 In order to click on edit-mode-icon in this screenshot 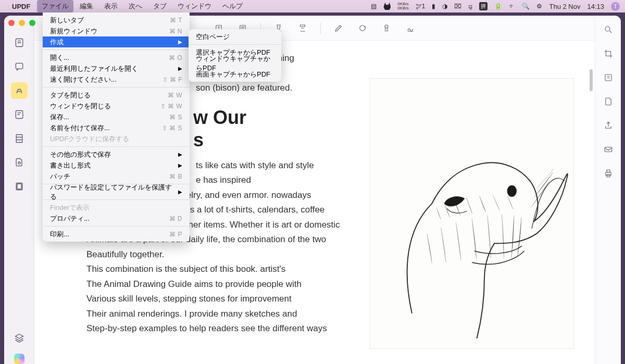, I will do `click(19, 115)`.